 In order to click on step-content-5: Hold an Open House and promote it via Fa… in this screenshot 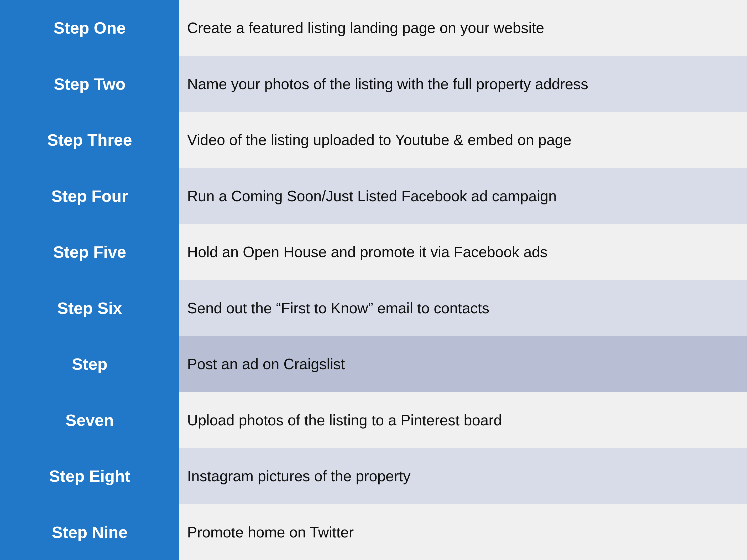, I will do `click(463, 252)`.